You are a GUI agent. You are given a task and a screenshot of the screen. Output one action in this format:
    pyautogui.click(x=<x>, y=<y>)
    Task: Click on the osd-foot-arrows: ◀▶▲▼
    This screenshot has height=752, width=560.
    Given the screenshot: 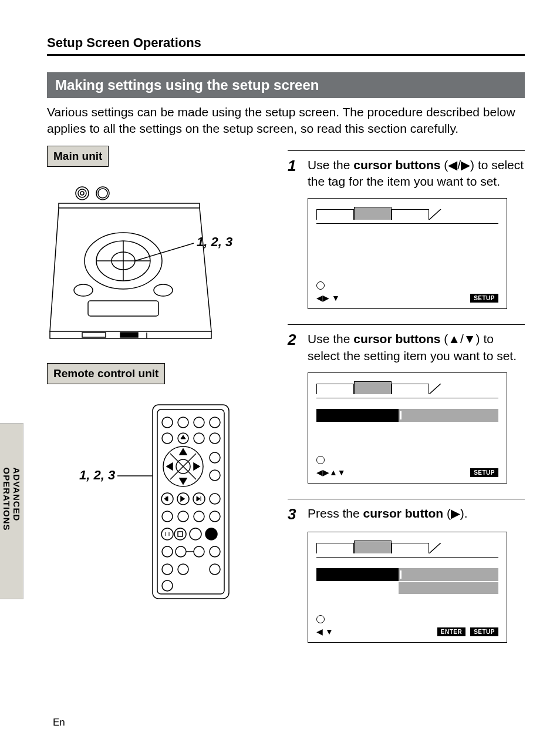 What is the action you would take?
    pyautogui.click(x=331, y=472)
    